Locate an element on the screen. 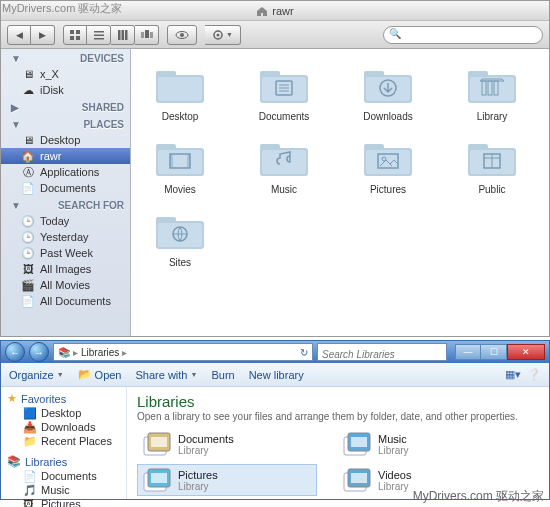 This screenshot has height=507, width=550. folder-desktop: Desktop is located at coordinates (180, 92).